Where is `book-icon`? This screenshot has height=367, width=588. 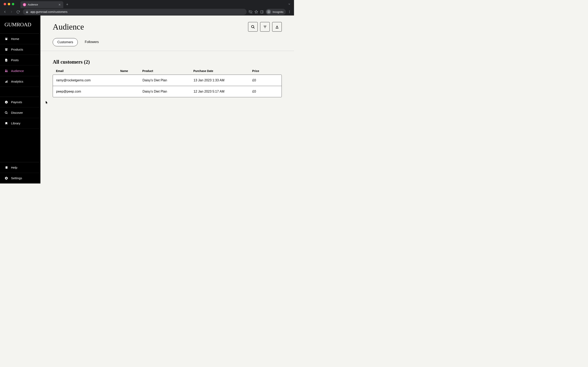
book-icon is located at coordinates (6, 167).